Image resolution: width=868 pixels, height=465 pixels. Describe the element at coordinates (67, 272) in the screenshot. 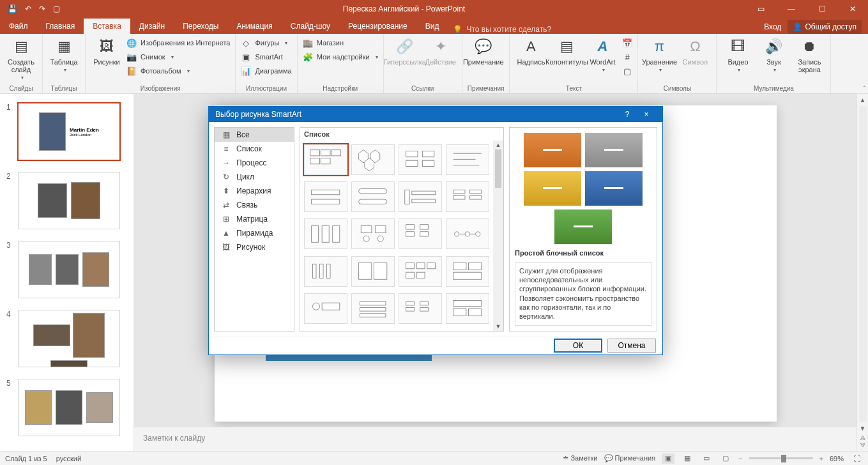

I see `slide-thumbnail-panel: 1 Martin Eden Jack London 2 3` at that location.